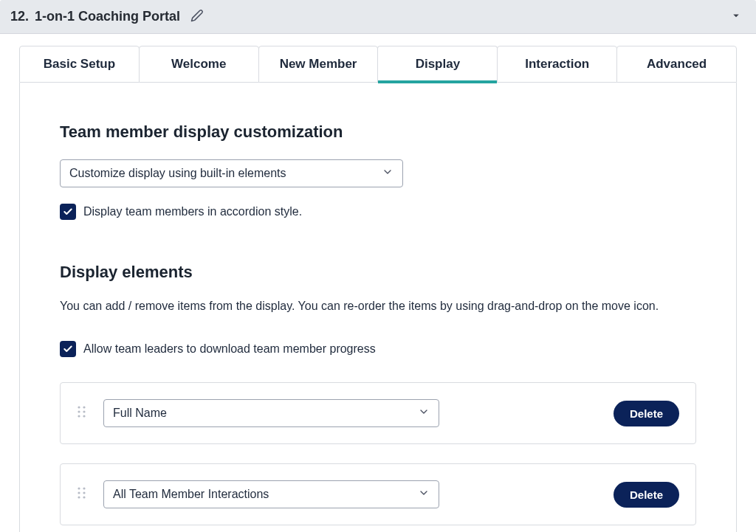  Describe the element at coordinates (177, 173) in the screenshot. I see `display-mode-select-value: Customize display using built-in element…` at that location.